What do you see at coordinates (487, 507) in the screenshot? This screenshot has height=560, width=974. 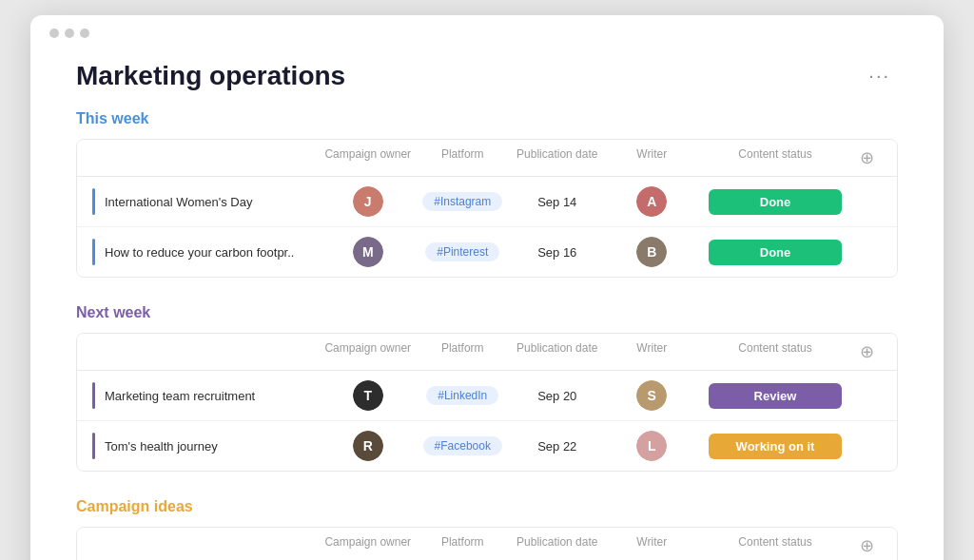 I see `section-title-campaign-ideas: Campaign ideas` at bounding box center [487, 507].